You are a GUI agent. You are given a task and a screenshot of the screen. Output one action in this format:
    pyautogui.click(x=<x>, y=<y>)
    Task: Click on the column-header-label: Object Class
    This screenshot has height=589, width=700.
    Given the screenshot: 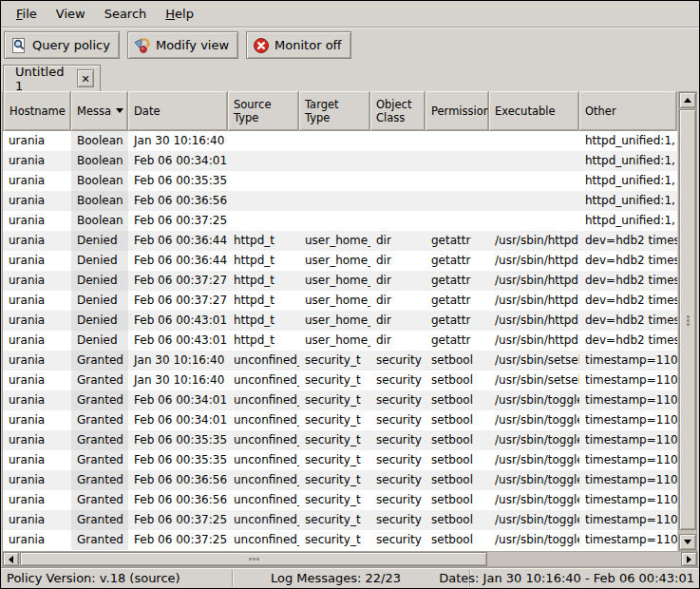 What is the action you would take?
    pyautogui.click(x=393, y=111)
    